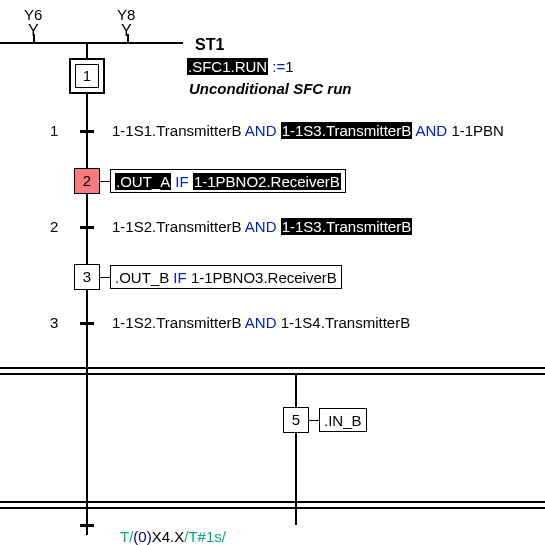  What do you see at coordinates (87, 228) in the screenshot?
I see `transition-2-bar` at bounding box center [87, 228].